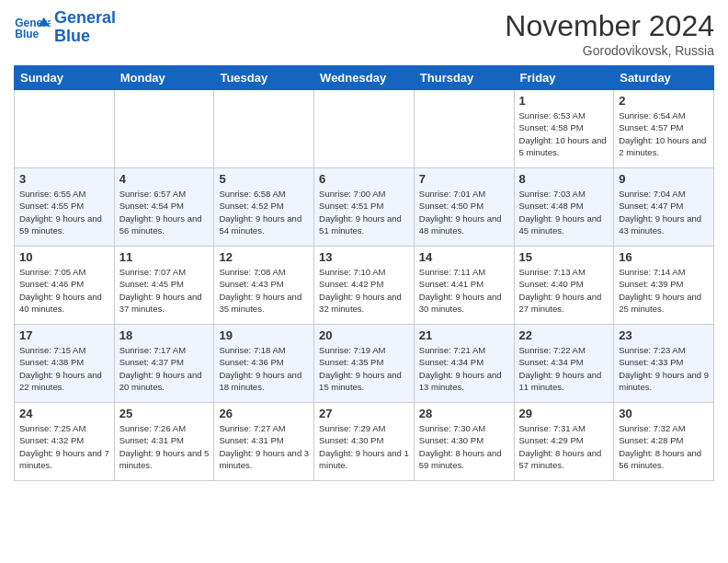 This screenshot has width=728, height=563. What do you see at coordinates (664, 212) in the screenshot?
I see `day-info: Sunrise: 7:04 AM Sunset: 4:47 PM Dayligh…` at bounding box center [664, 212].